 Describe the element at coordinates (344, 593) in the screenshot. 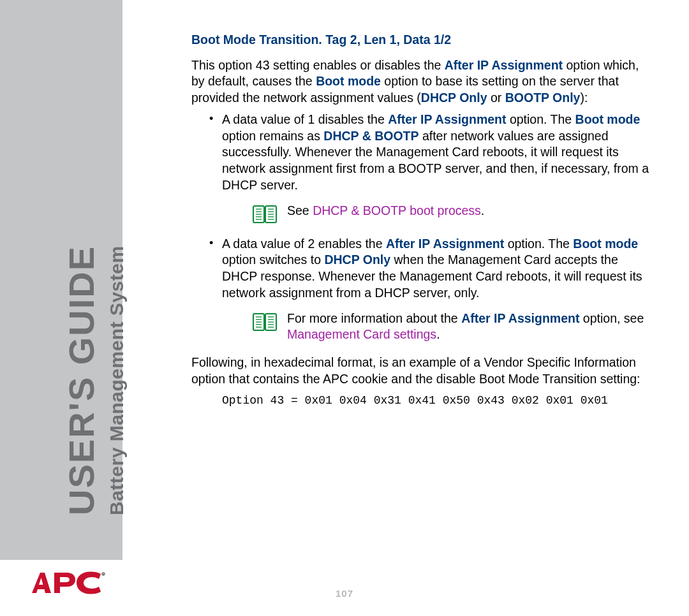

I see `page-number: 107` at that location.